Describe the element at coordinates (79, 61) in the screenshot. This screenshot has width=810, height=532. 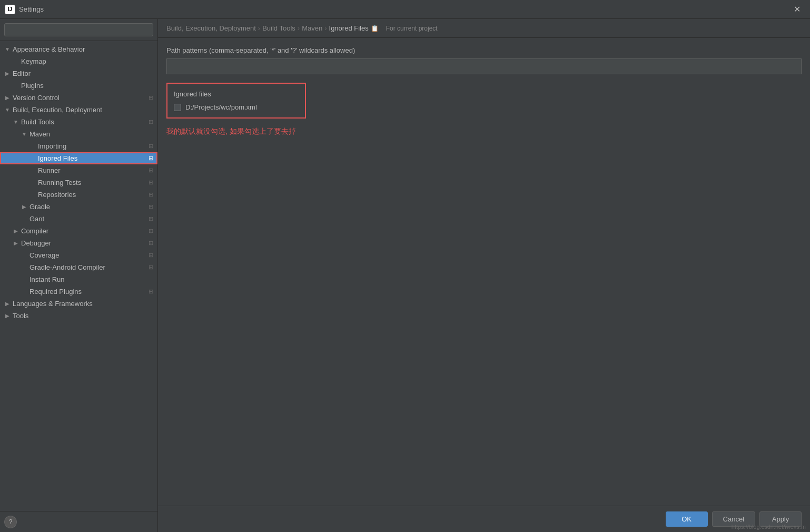
I see `sidebar-item-keymap: Keymap` at that location.